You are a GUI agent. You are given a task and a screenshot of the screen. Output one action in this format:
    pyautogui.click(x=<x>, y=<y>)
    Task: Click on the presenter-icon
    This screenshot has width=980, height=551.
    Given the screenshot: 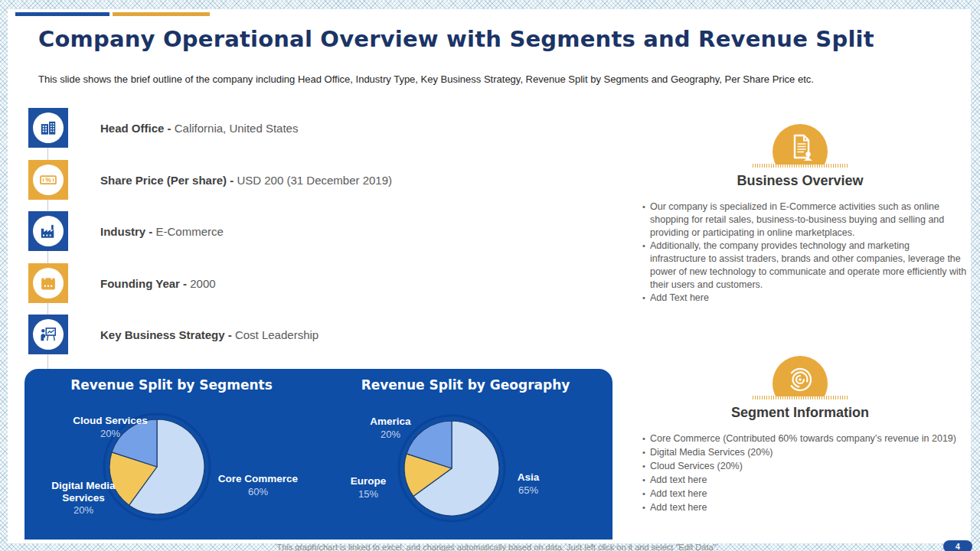 What is the action you would take?
    pyautogui.click(x=48, y=334)
    